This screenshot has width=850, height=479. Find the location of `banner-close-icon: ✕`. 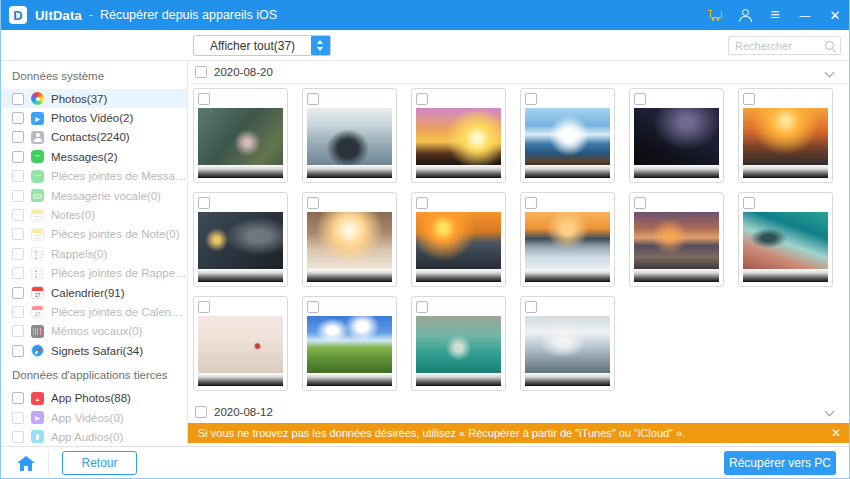

banner-close-icon: ✕ is located at coordinates (836, 433).